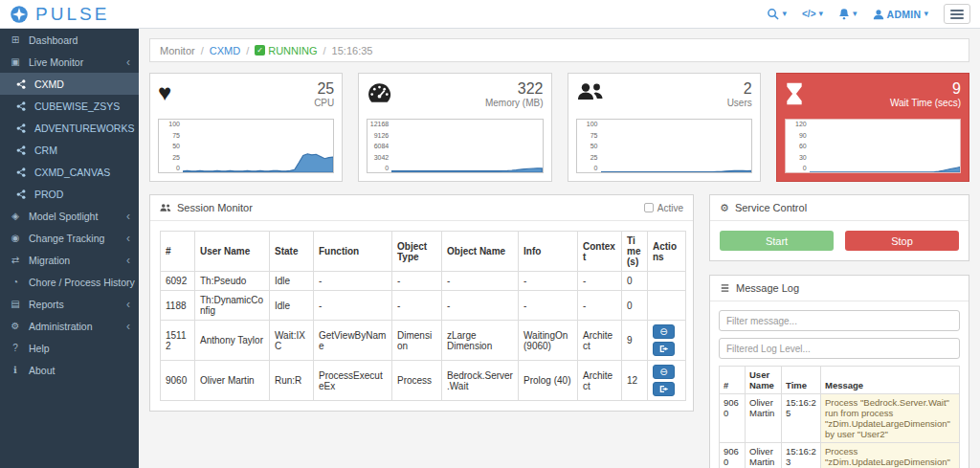  Describe the element at coordinates (813, 13) in the screenshot. I see `code-menu: </> ▾` at that location.